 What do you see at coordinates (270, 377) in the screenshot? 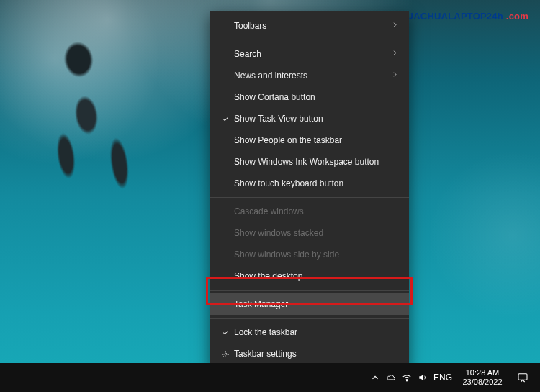
I see `taskbar: ENG 10:28 AM 23/08/2022` at bounding box center [270, 377].